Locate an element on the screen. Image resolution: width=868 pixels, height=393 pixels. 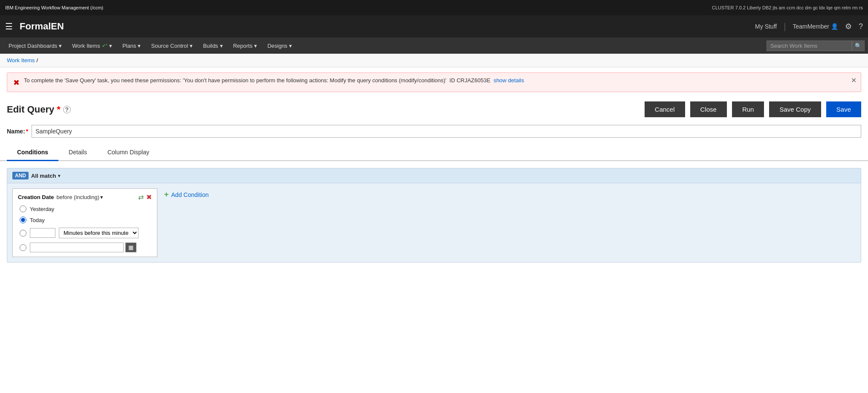
radio-yesterday-label: Yesterday is located at coordinates (42, 209).